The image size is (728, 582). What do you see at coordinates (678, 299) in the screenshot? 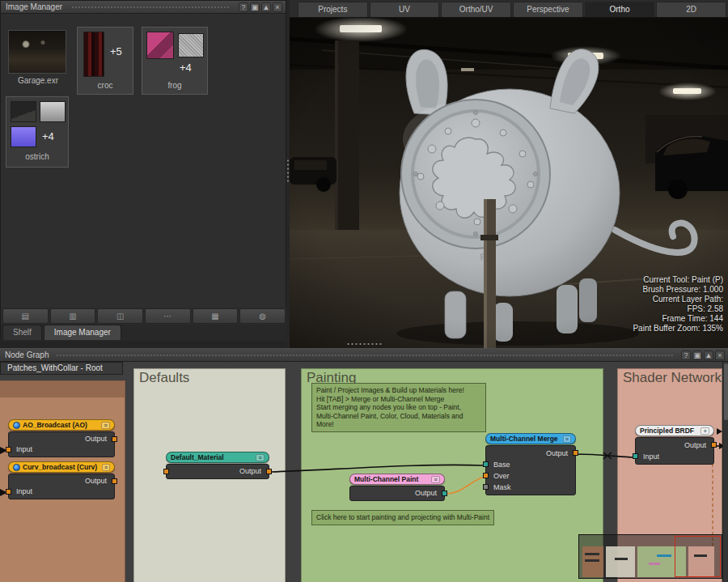
I see `hud-current-layer-path: Current Layer Path:` at bounding box center [678, 299].